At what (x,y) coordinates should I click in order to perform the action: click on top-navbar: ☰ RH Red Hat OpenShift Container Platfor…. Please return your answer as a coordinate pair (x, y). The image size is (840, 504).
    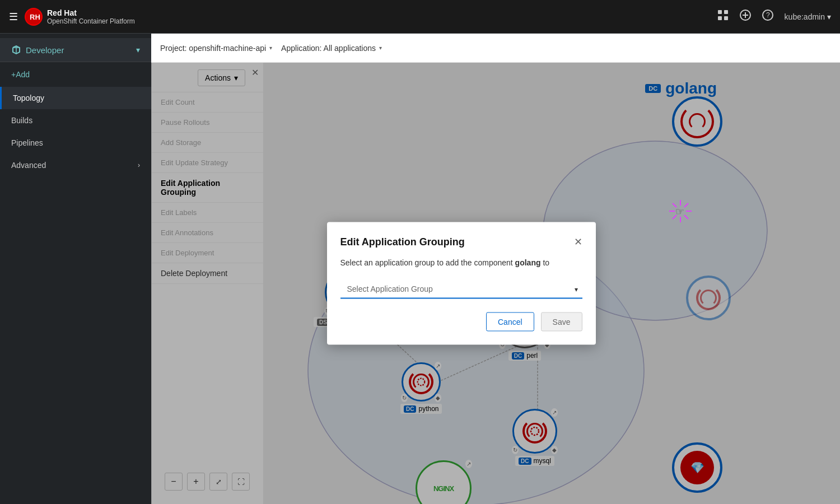
    Looking at the image, I should click on (420, 17).